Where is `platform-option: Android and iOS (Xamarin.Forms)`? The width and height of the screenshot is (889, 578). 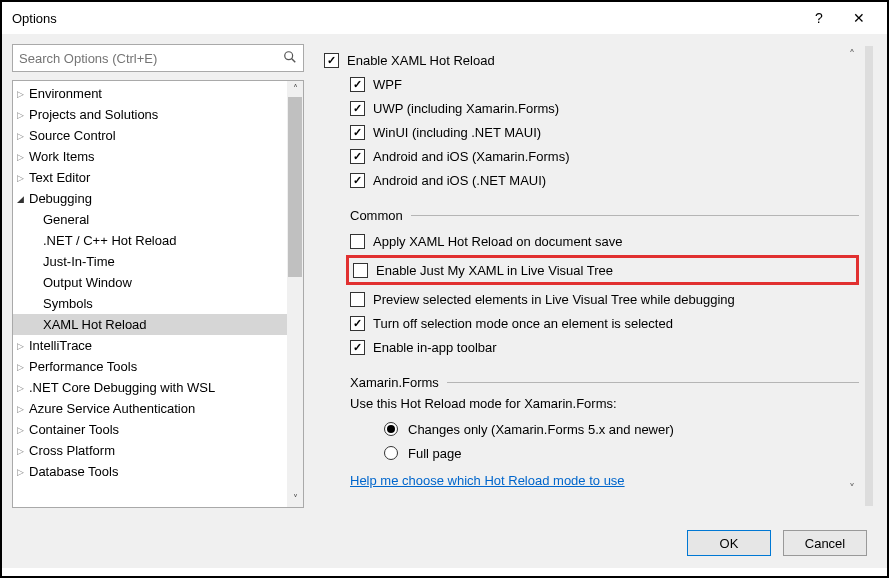
platform-option: Android and iOS (Xamarin.Forms) is located at coordinates (592, 156).